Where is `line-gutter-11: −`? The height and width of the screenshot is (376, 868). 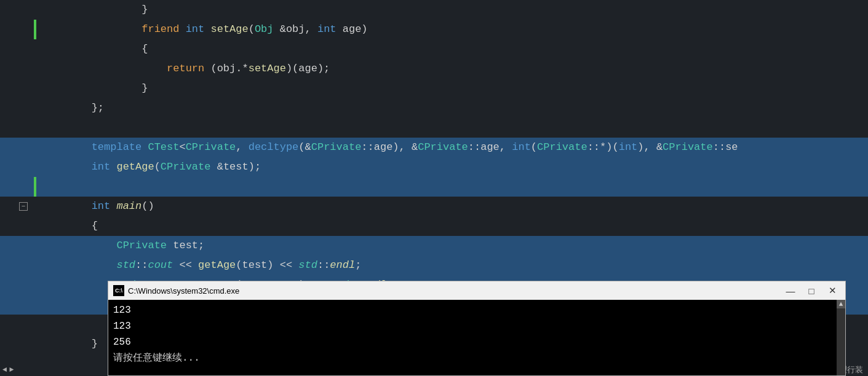
line-gutter-11: − is located at coordinates (17, 206).